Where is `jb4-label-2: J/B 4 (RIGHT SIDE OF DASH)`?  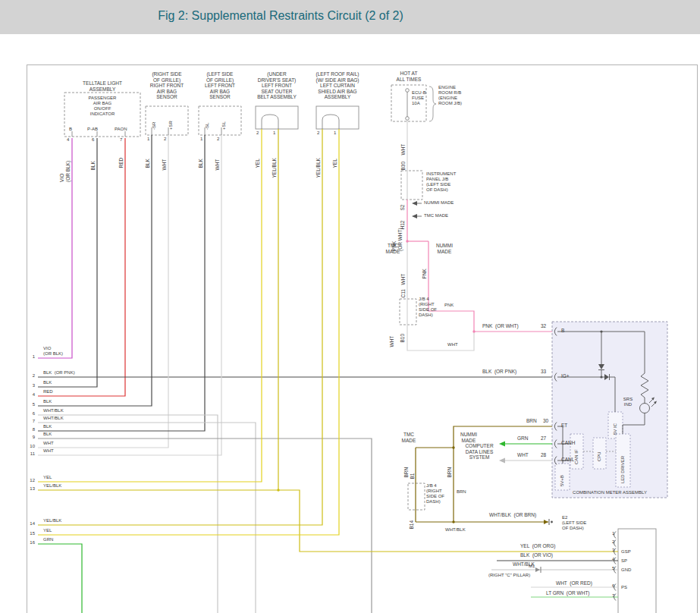 jb4-label-2: J/B 4 (RIGHT SIDE OF DASH) is located at coordinates (435, 494).